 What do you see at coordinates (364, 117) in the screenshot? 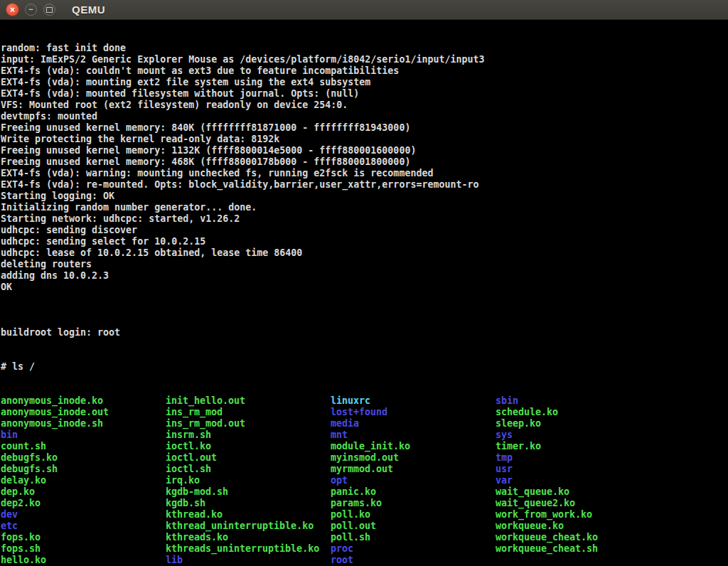
I see `terminal-line: devtmpfs: mounted` at bounding box center [364, 117].